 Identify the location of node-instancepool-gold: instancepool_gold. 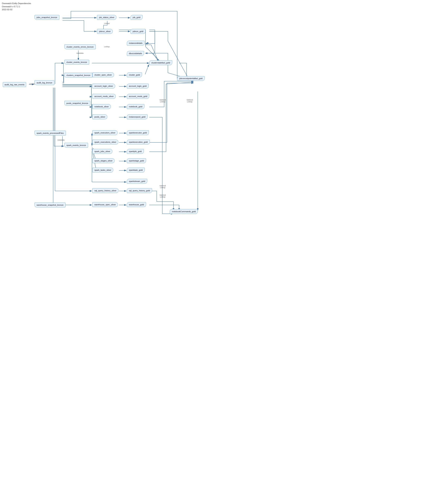
(137, 117).